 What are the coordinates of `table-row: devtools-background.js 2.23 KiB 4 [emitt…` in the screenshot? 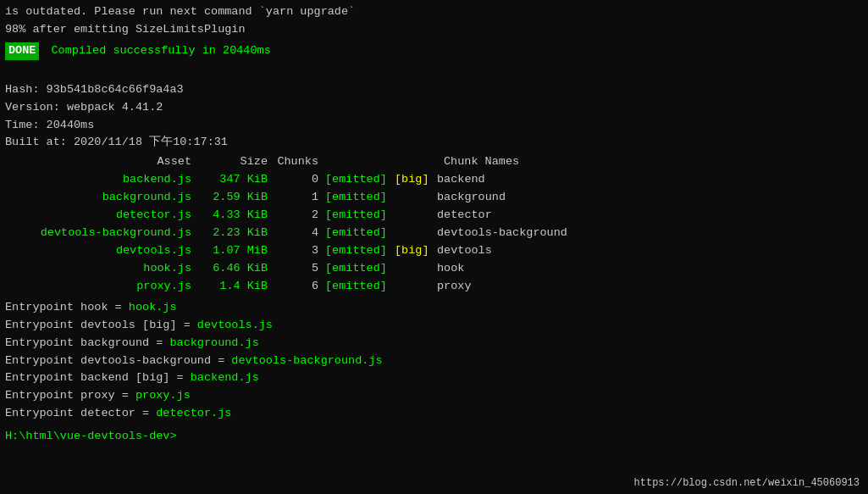 It's located at (434, 234).